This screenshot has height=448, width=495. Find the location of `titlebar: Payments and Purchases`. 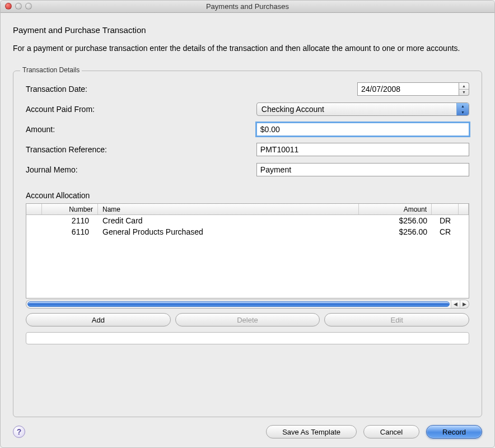

titlebar: Payments and Purchases is located at coordinates (248, 7).